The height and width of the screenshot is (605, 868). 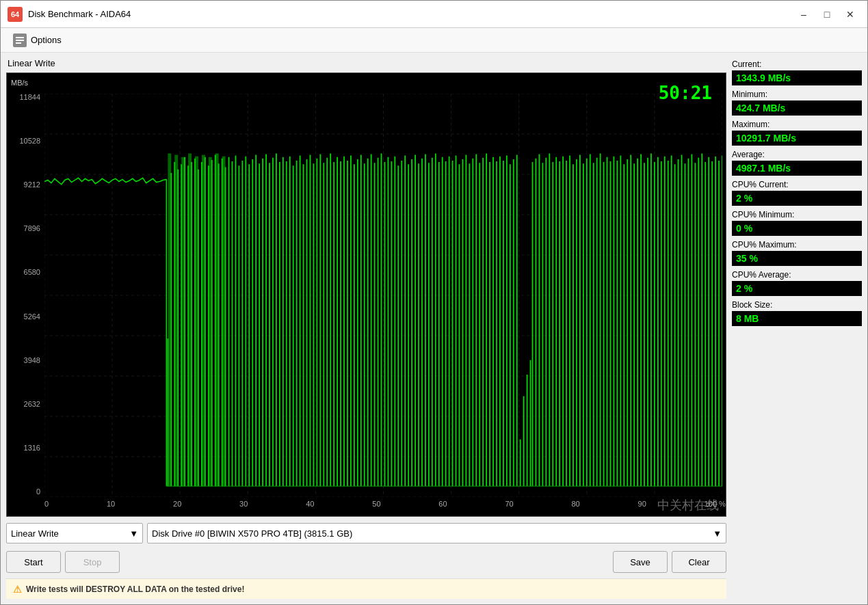 What do you see at coordinates (797, 223) in the screenshot?
I see `cpu-minimum-stat: CPU% Minimum: 0 %` at bounding box center [797, 223].